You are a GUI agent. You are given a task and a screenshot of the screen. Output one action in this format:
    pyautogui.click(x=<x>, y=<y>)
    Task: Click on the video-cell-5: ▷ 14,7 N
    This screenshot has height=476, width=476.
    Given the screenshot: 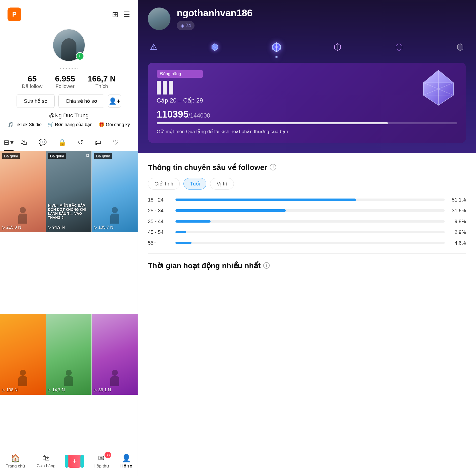 What is the action you would take?
    pyautogui.click(x=69, y=354)
    